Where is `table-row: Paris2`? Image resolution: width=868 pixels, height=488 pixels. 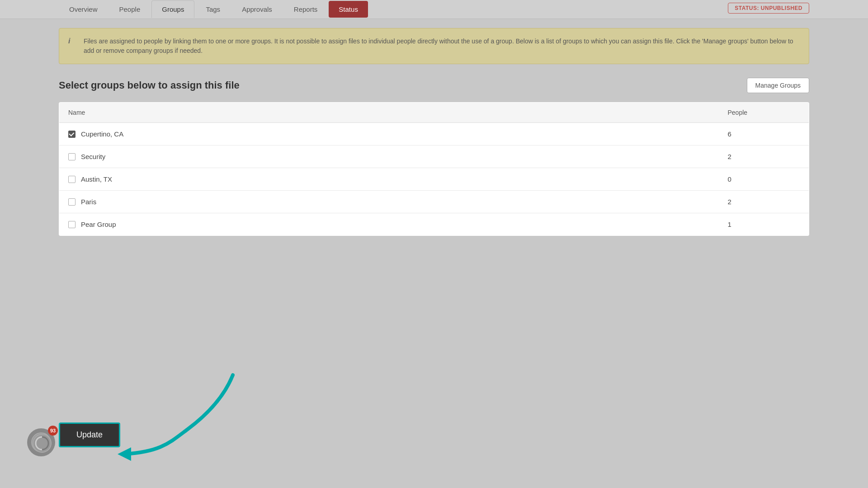 table-row: Paris2 is located at coordinates (434, 202).